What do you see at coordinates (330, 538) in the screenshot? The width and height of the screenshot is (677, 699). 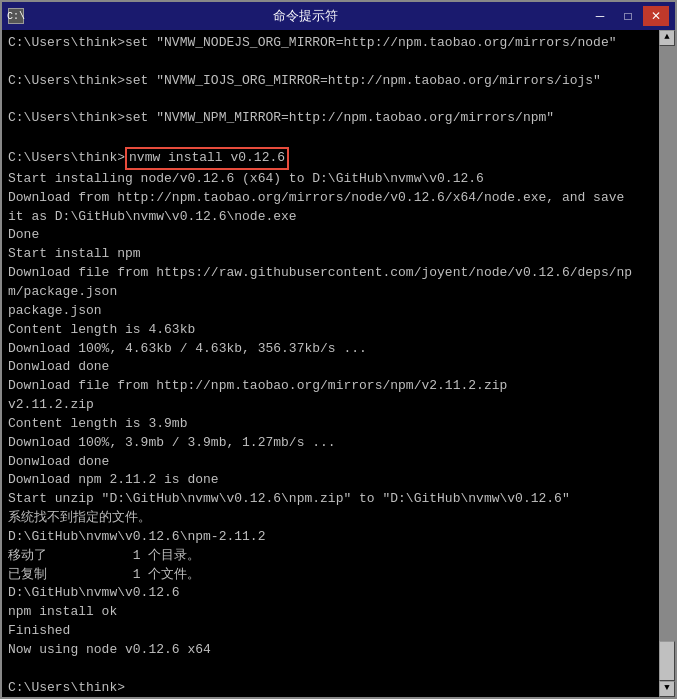 I see `terminal-line: D:\GitHub\nvmw\v0.12.6\npm-2.11.2` at bounding box center [330, 538].